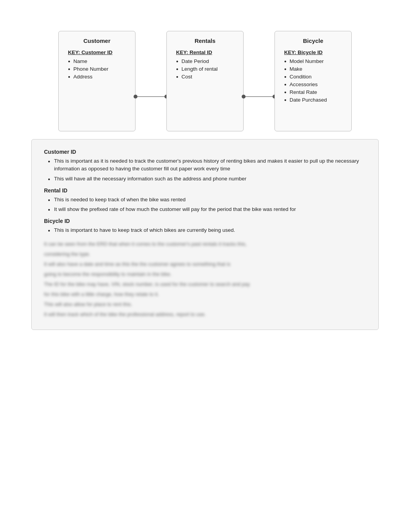 This screenshot has height=532, width=410. What do you see at coordinates (205, 221) in the screenshot?
I see `bicycle-id-heading: Bicycle ID` at bounding box center [205, 221].